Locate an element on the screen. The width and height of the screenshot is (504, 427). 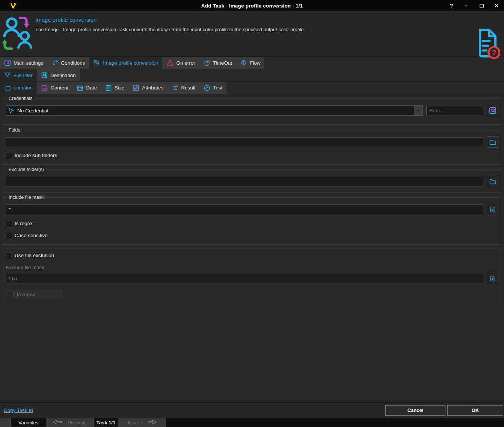
checkbox-label: Use file exclusion is located at coordinates (35, 256).